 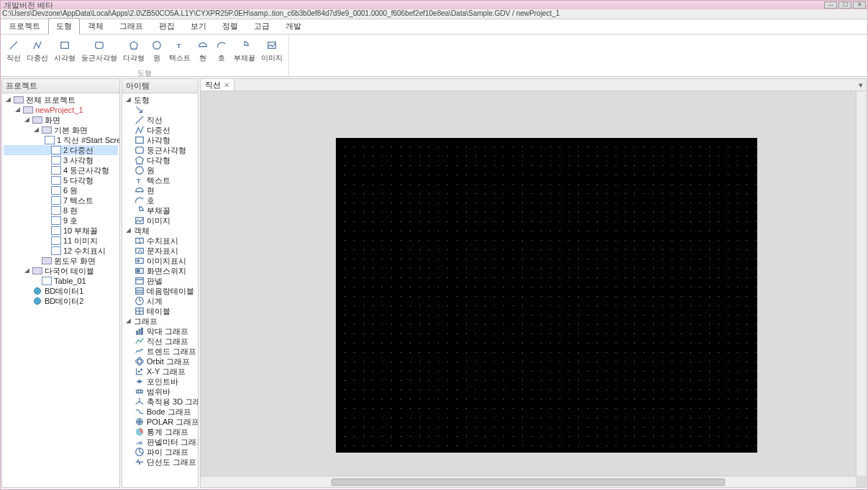 I want to click on graph-item: 막대 그래프, so click(x=160, y=331).